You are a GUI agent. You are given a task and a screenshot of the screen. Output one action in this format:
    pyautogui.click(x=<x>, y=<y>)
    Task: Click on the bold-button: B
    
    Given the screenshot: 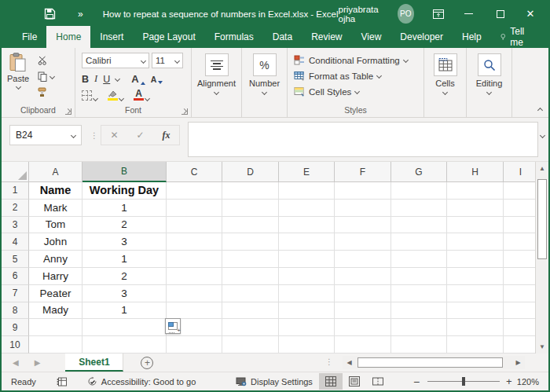 What is the action you would take?
    pyautogui.click(x=85, y=79)
    